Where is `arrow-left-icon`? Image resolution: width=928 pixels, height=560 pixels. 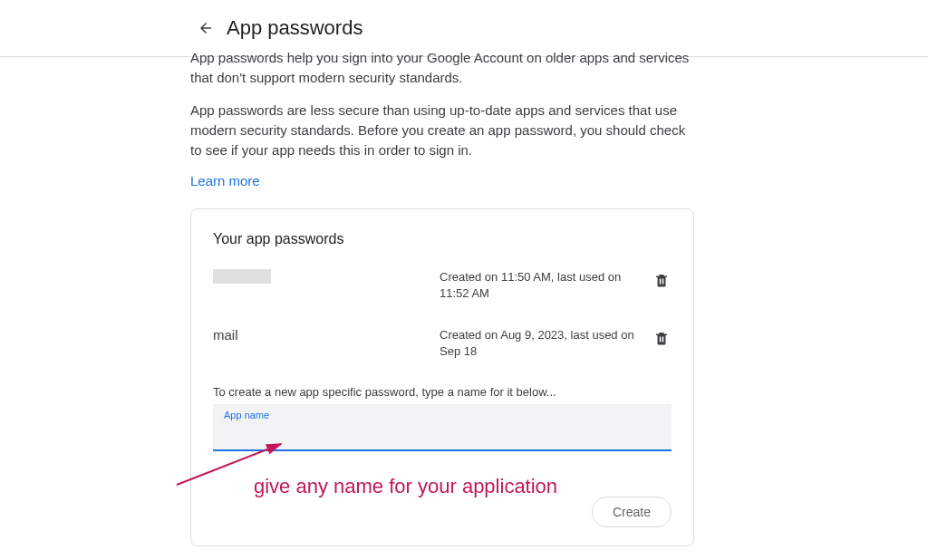
arrow-left-icon is located at coordinates (206, 28).